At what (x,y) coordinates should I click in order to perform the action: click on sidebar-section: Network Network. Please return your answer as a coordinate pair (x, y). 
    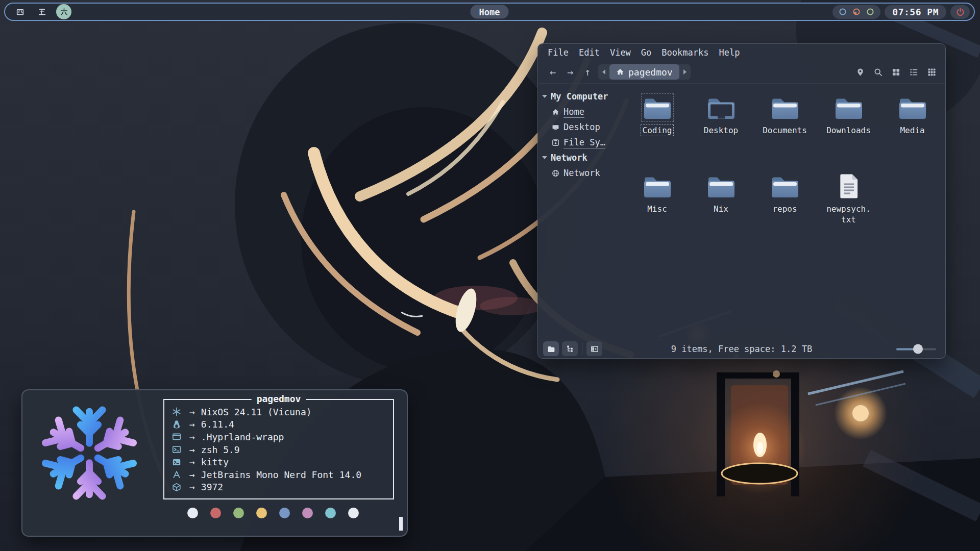
    Looking at the image, I should click on (581, 165).